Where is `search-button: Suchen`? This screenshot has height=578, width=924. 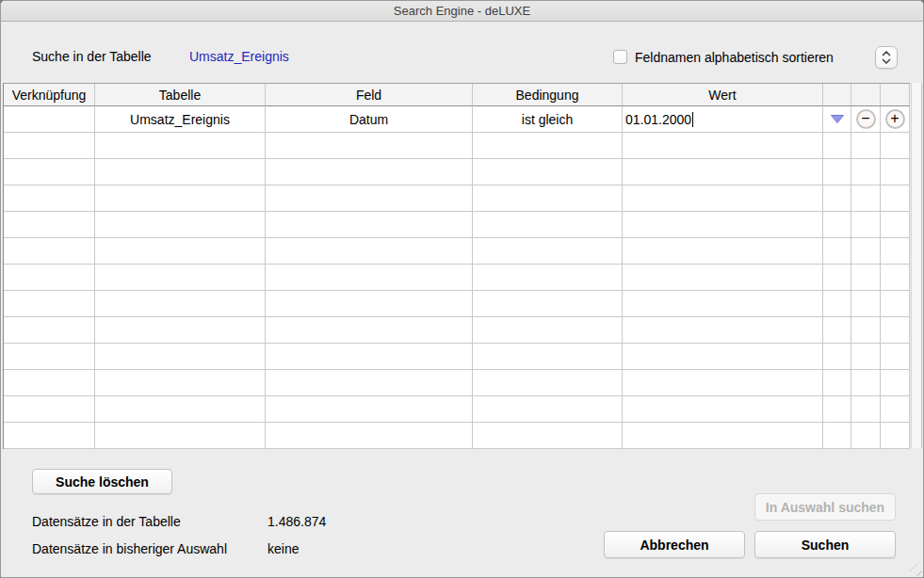
search-button: Suchen is located at coordinates (825, 544).